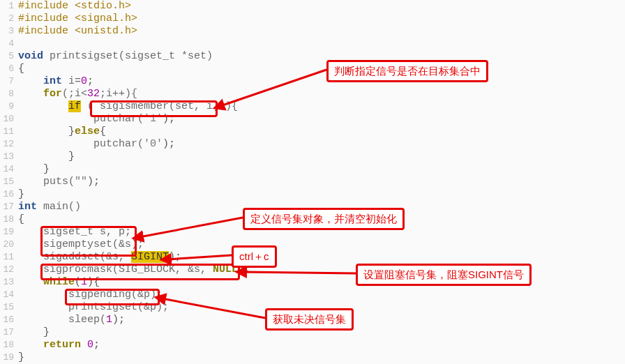  What do you see at coordinates (116, 56) in the screenshot?
I see `code-line: void printsigset(sigset_t *set)` at bounding box center [116, 56].